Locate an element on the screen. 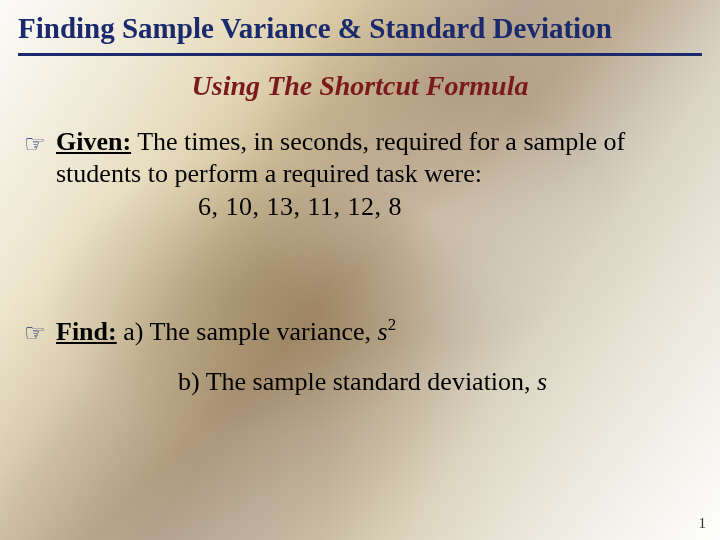  find-text: Find: a) The sample variance, s2 b) The … is located at coordinates (379, 356).